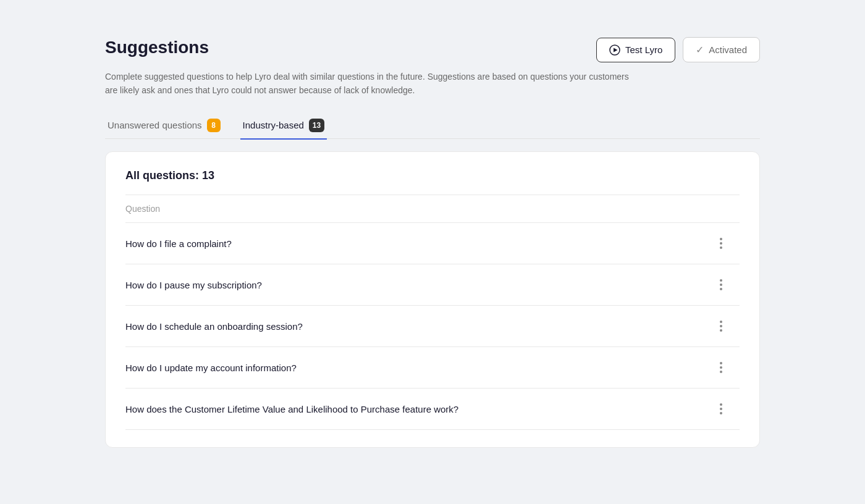 The width and height of the screenshot is (865, 504). I want to click on activated-label: Activated, so click(728, 49).